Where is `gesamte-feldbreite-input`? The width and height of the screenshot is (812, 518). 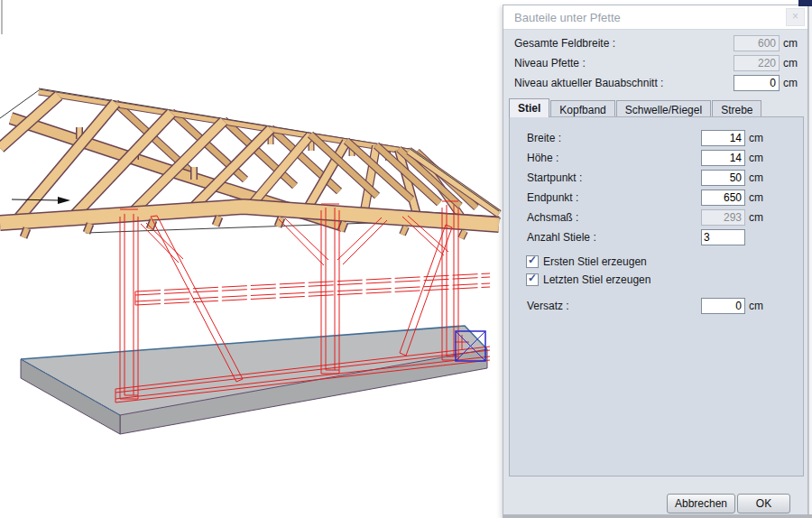
gesamte-feldbreite-input is located at coordinates (756, 43).